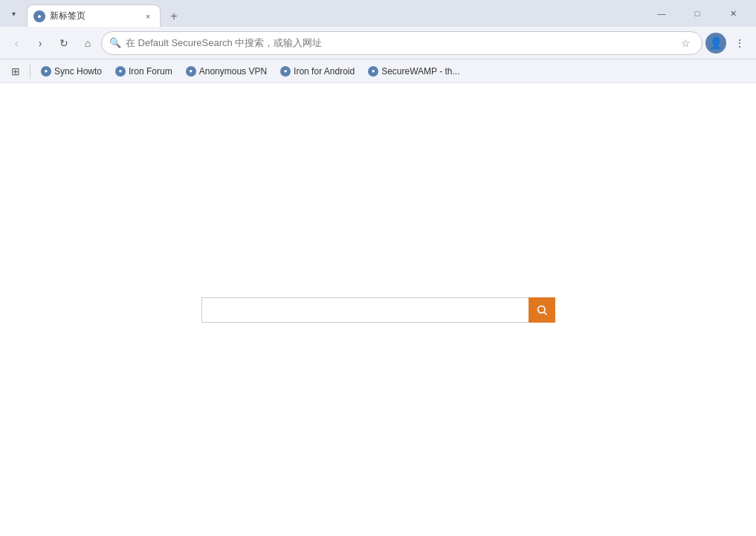  I want to click on bookmark-label: SecureWAMP - th..., so click(421, 71).